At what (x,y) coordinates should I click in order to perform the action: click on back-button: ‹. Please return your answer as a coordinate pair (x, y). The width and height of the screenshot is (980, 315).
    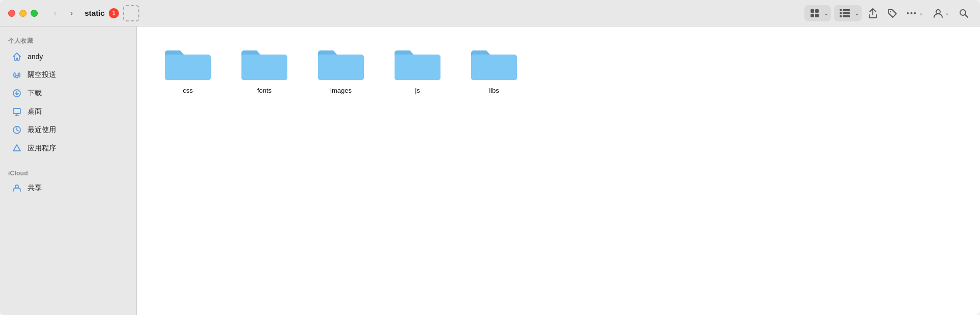
    Looking at the image, I should click on (55, 13).